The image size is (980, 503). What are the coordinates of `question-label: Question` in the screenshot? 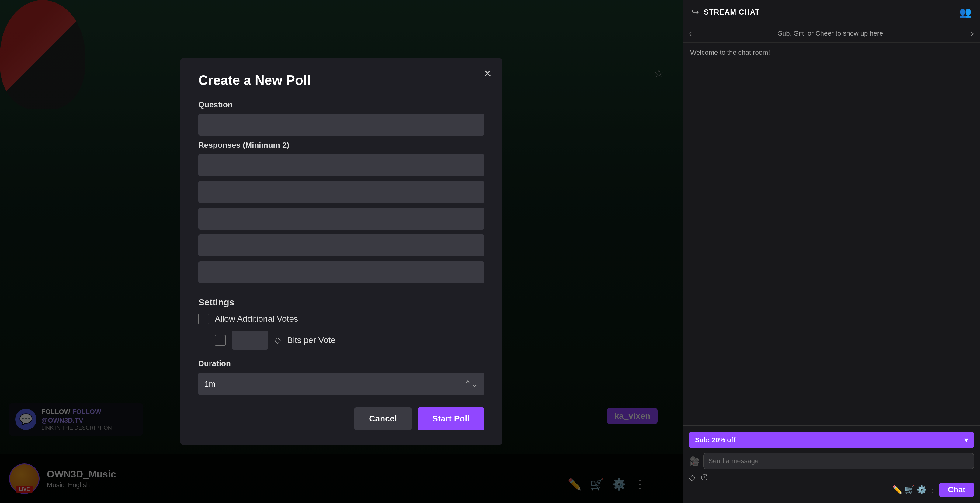 It's located at (341, 105).